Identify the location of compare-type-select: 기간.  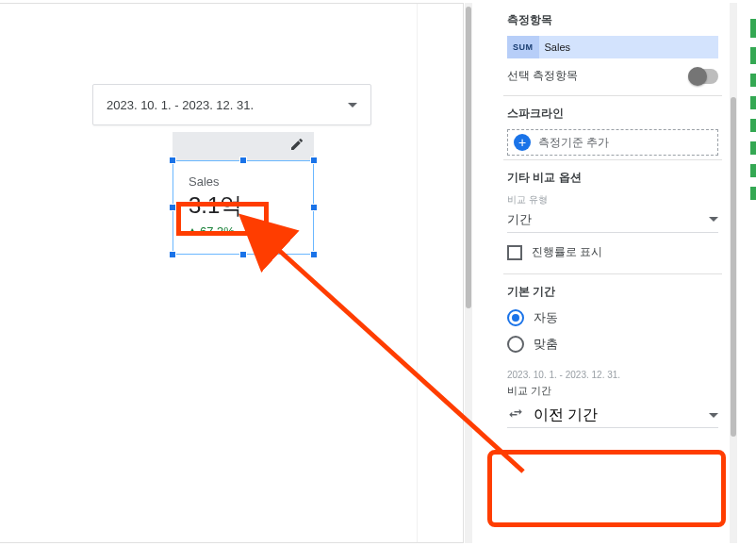
(613, 220).